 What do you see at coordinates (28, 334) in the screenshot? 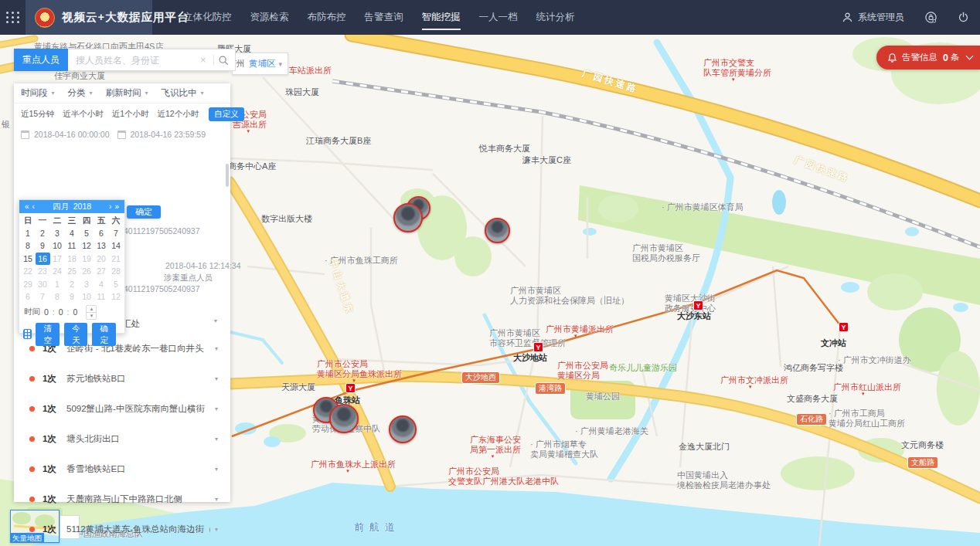
I see `calendar-grid-icon` at bounding box center [28, 334].